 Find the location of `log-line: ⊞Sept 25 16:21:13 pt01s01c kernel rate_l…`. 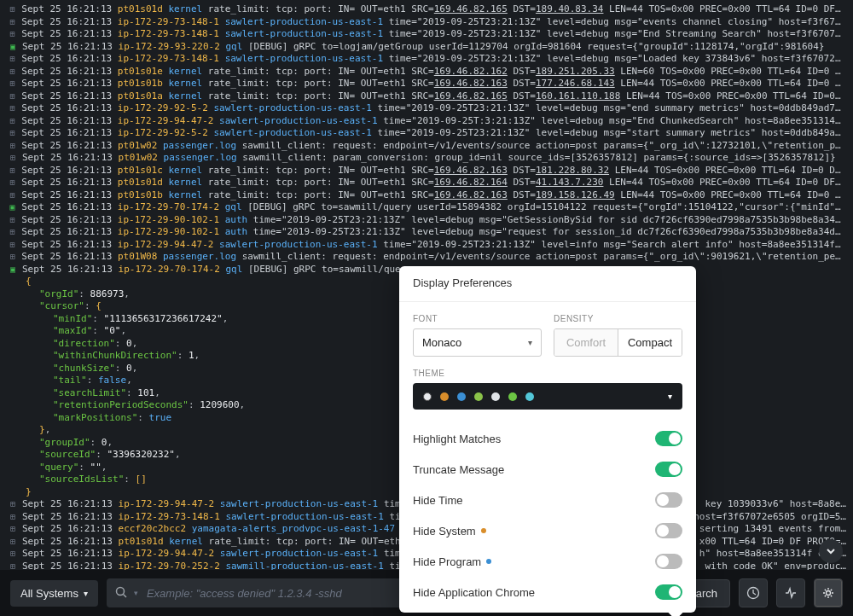

log-line: ⊞Sept 25 16:21:13 pt01s01c kernel rate_l… is located at coordinates (426, 171).